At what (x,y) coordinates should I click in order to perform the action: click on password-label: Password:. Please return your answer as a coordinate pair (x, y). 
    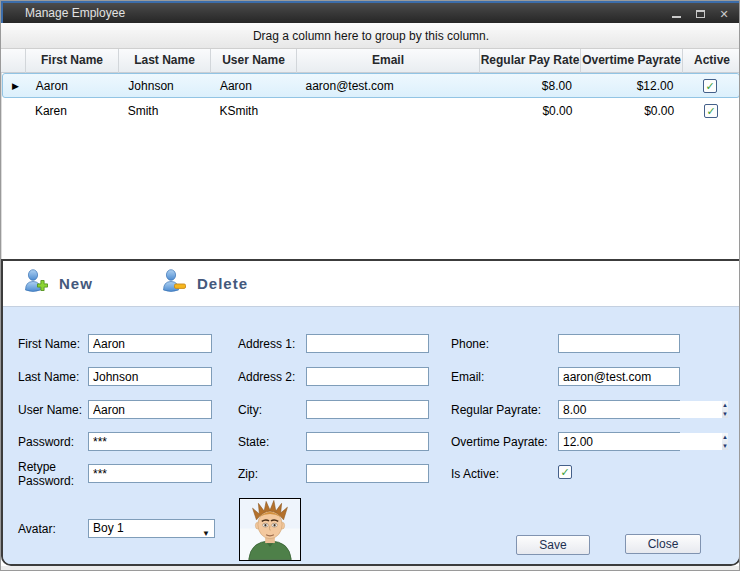
    Looking at the image, I should click on (51, 442).